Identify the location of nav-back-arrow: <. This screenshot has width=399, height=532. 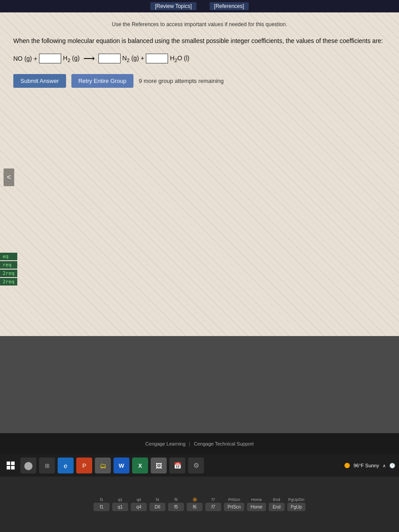
(9, 177).